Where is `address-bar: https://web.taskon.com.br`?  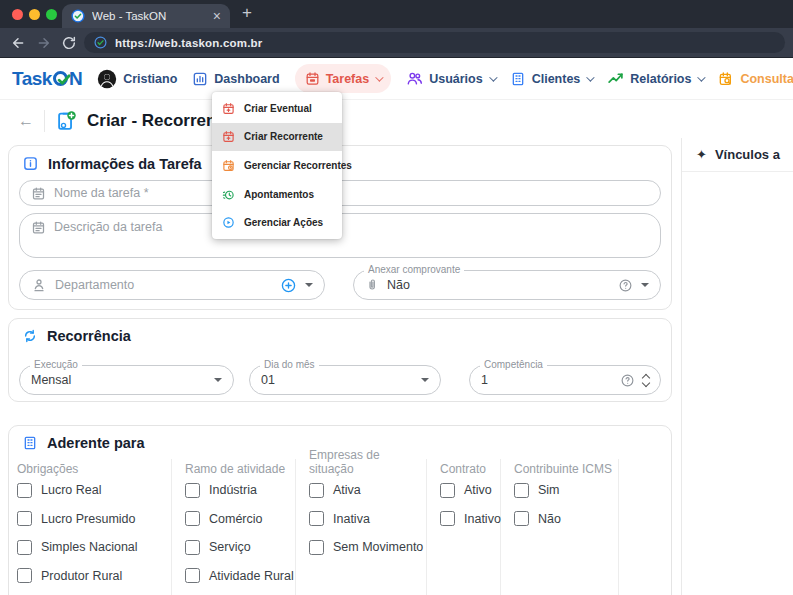 address-bar: https://web.taskon.com.br is located at coordinates (434, 42).